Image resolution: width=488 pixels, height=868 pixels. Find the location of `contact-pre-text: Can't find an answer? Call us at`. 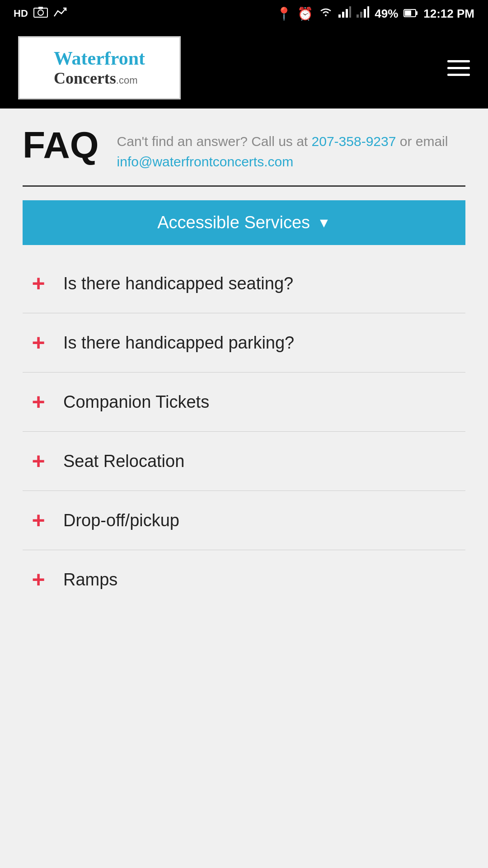

contact-pre-text: Can't find an answer? Call us at is located at coordinates (214, 141).